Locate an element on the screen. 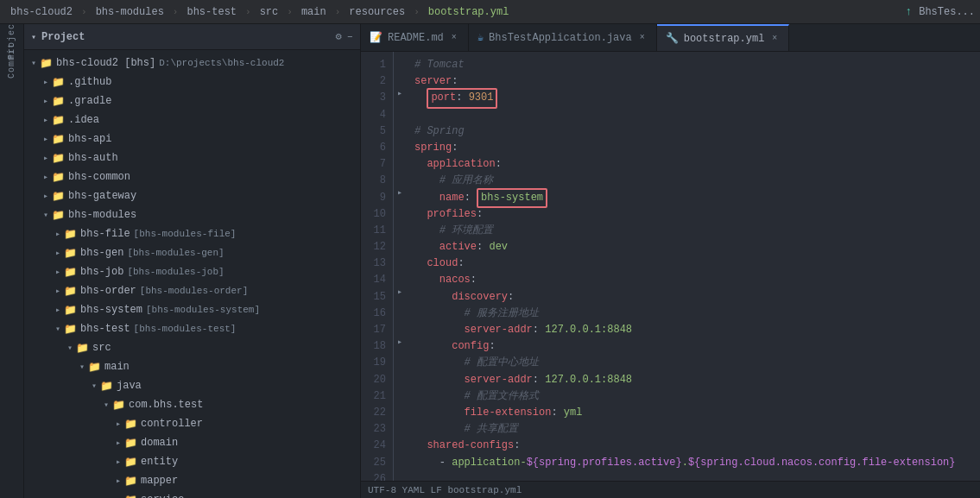 The image size is (980, 498). line-number-2: 2 is located at coordinates (373, 81).